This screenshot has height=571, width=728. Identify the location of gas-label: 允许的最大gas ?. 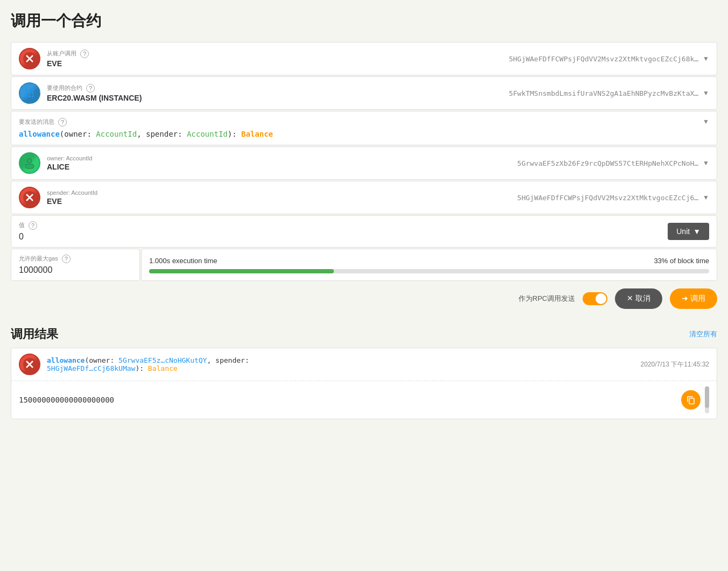
(75, 259).